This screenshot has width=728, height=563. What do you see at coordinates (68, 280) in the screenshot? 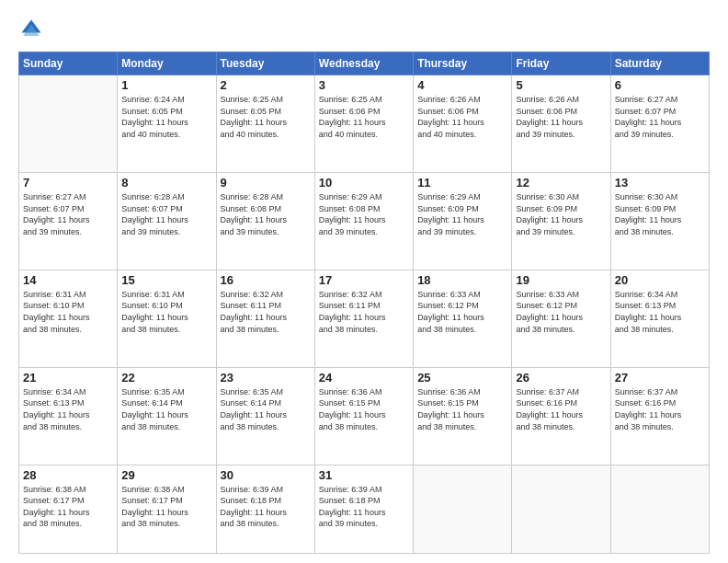
I see `day-number: 14` at bounding box center [68, 280].